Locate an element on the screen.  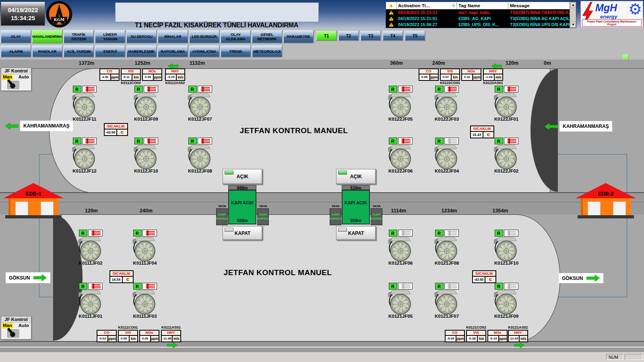
alarm-tag: nis7_kapi_trafo is located at coordinates (483, 12).